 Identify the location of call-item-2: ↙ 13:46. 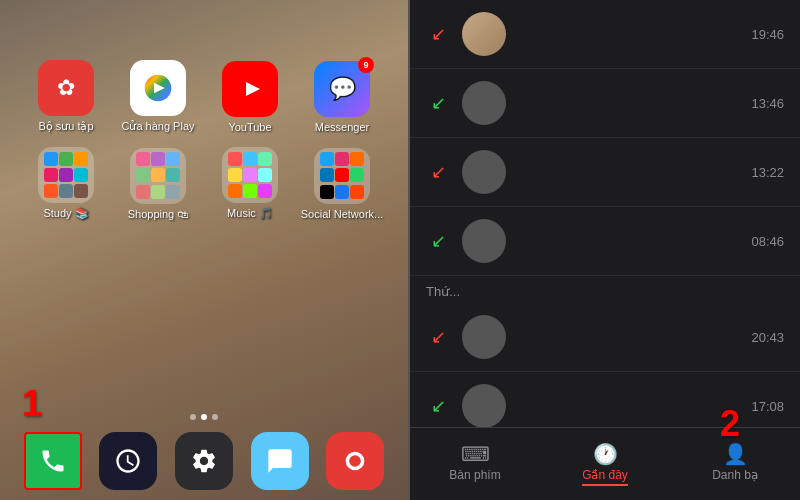
(605, 104).